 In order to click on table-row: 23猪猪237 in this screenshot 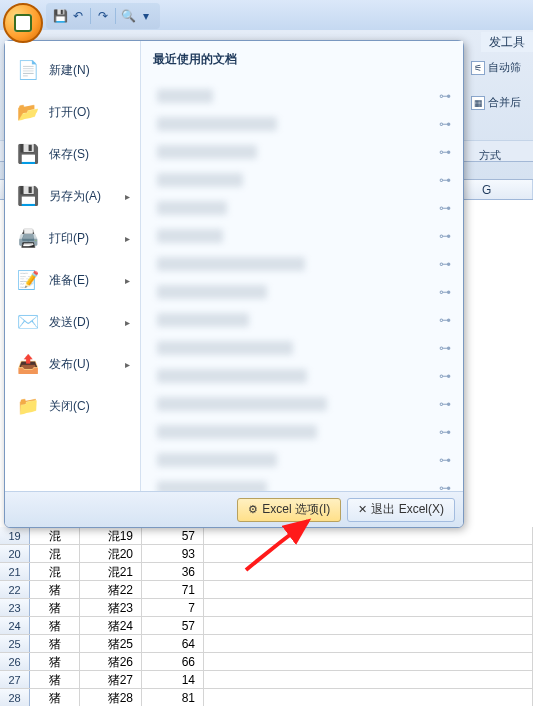, I will do `click(266, 608)`.